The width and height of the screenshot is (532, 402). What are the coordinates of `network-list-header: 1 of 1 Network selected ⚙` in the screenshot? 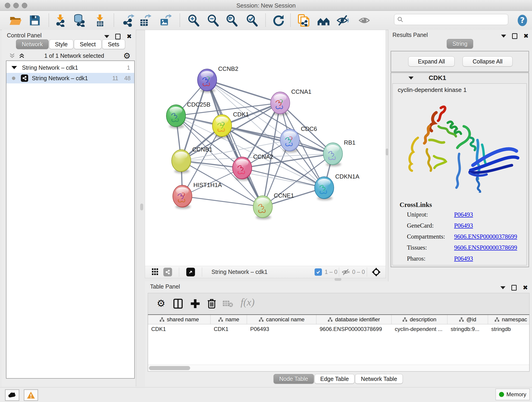 It's located at (70, 56).